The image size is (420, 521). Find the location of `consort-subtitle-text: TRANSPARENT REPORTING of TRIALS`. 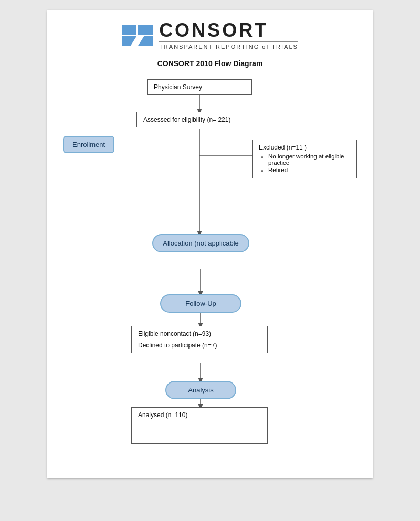

consort-subtitle-text: TRANSPARENT REPORTING of TRIALS is located at coordinates (229, 46).